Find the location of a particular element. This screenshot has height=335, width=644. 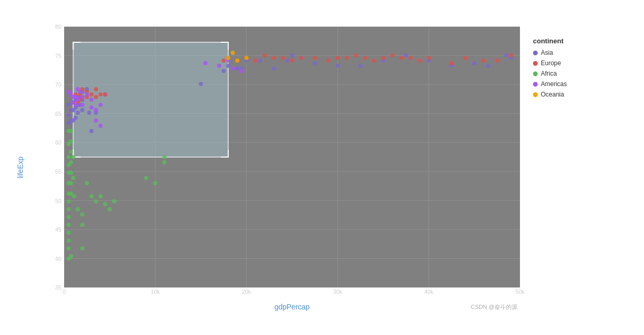

legend-label: Oceania is located at coordinates (552, 94).